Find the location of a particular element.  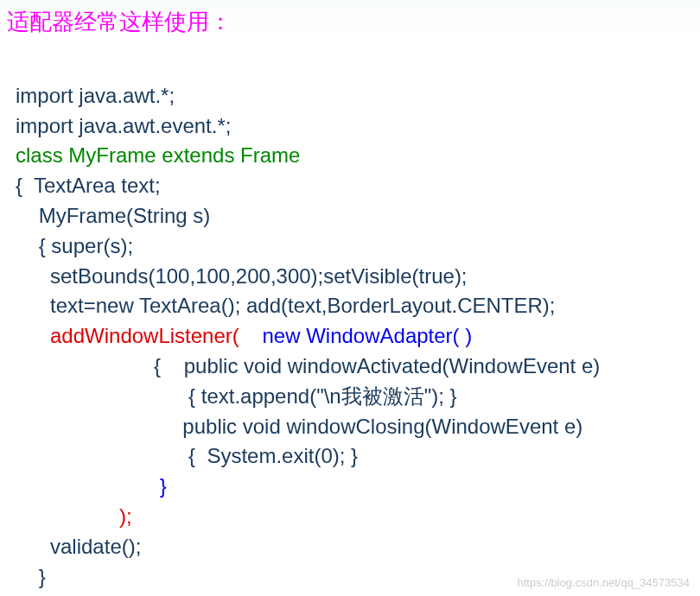

code-line: import java.awt.*; is located at coordinates (95, 95).